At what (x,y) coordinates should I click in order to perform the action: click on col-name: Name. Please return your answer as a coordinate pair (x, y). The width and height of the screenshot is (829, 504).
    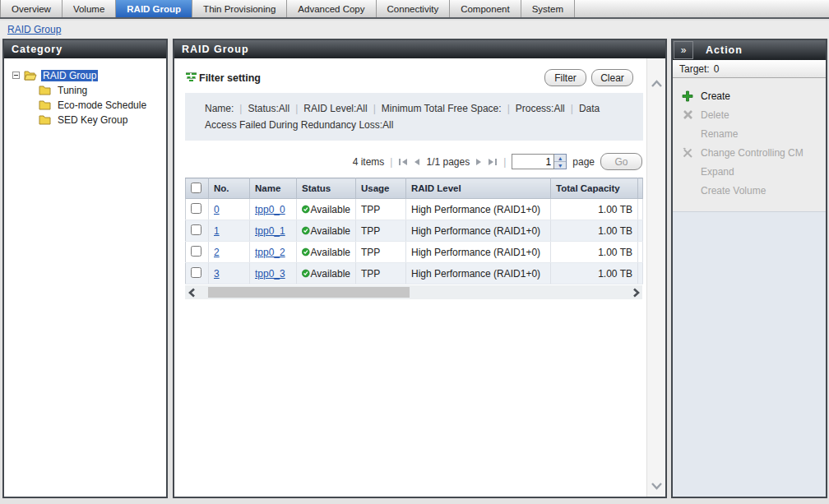
    Looking at the image, I should click on (273, 189).